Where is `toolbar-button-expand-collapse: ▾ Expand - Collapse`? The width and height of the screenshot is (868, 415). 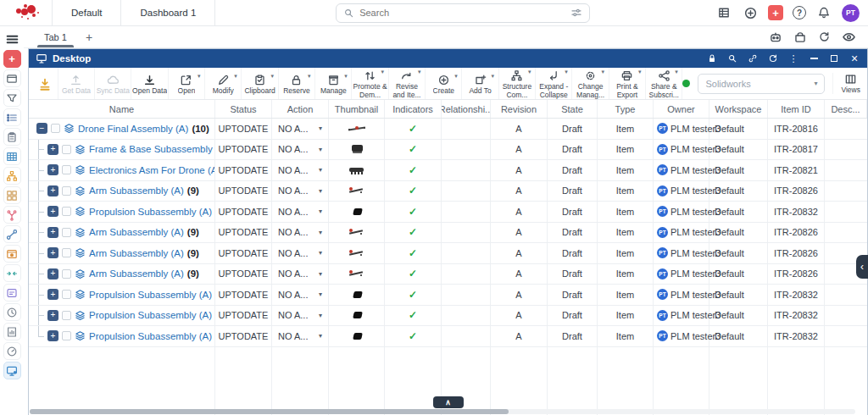
toolbar-button-expand-collapse: ▾ Expand - Collapse is located at coordinates (554, 83).